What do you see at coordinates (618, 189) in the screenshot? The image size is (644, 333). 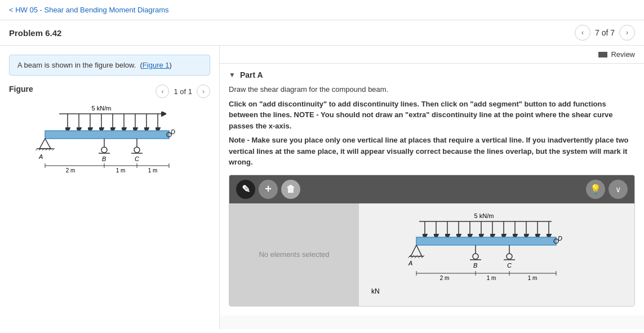 I see `expand-button: ∨` at bounding box center [618, 189].